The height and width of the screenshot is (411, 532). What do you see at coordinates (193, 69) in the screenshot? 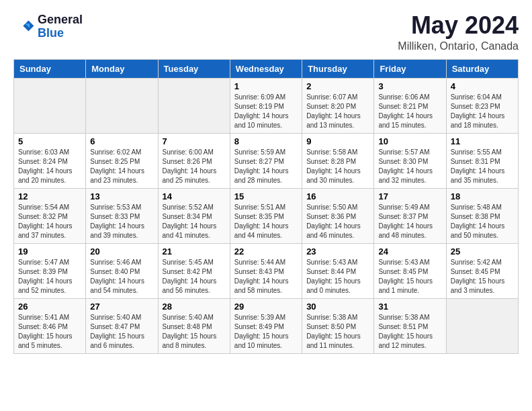
I see `day-header-tuesday: Tuesday` at bounding box center [193, 69].